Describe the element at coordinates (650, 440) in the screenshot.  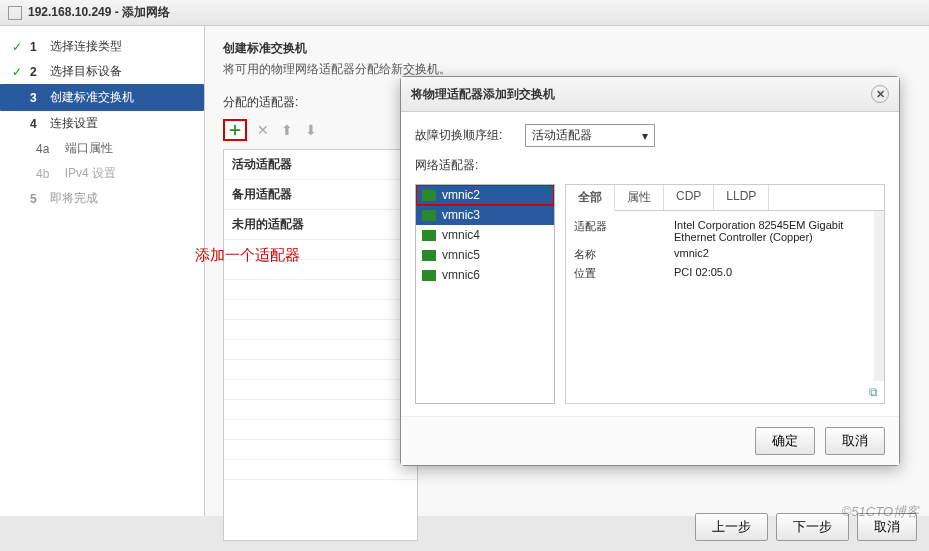
I see `dialog-footer: 确定 取消` at that location.